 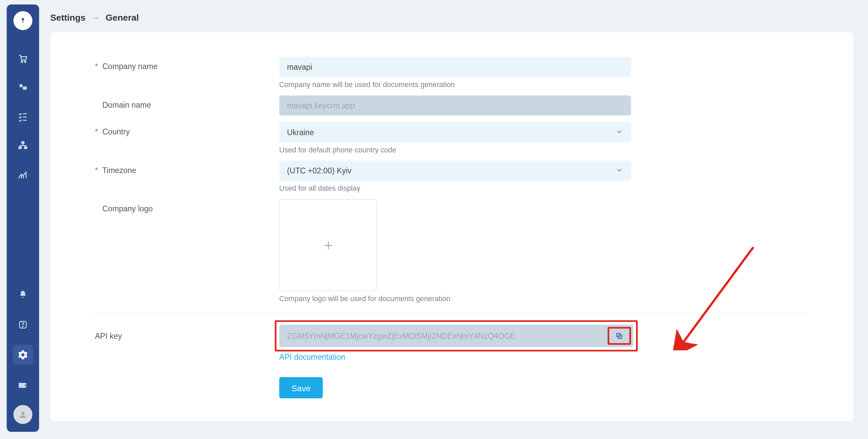 What do you see at coordinates (619, 336) in the screenshot?
I see `copy-icon` at bounding box center [619, 336].